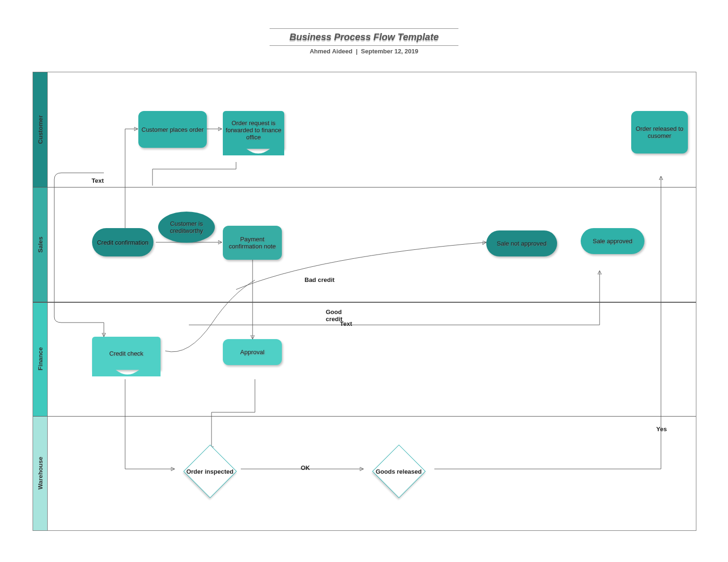  I want to click on node-approval: Approval, so click(252, 352).